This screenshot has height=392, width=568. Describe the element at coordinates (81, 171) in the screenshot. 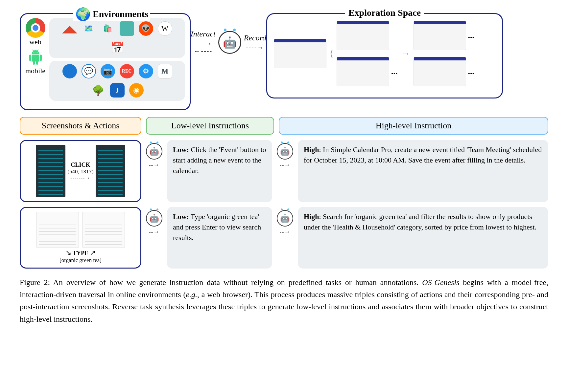

I see `screenshot-action-box: CLICK (178, 391) -------→` at that location.